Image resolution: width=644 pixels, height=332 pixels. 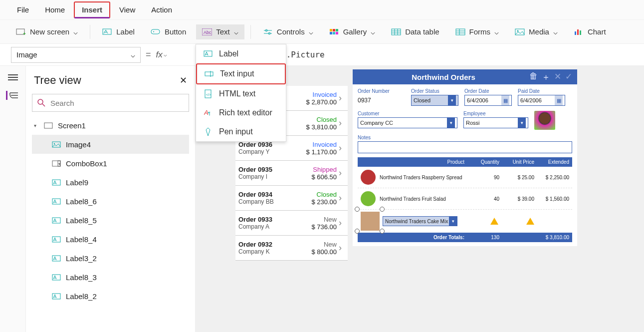 What do you see at coordinates (288, 32) in the screenshot?
I see `insert-controls-button: Controls ⌵` at bounding box center [288, 32].